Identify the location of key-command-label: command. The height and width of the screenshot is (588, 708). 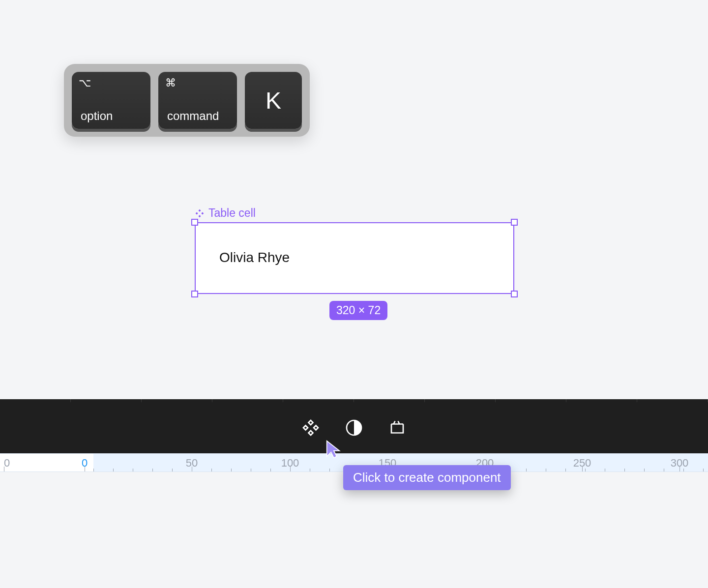
(198, 116).